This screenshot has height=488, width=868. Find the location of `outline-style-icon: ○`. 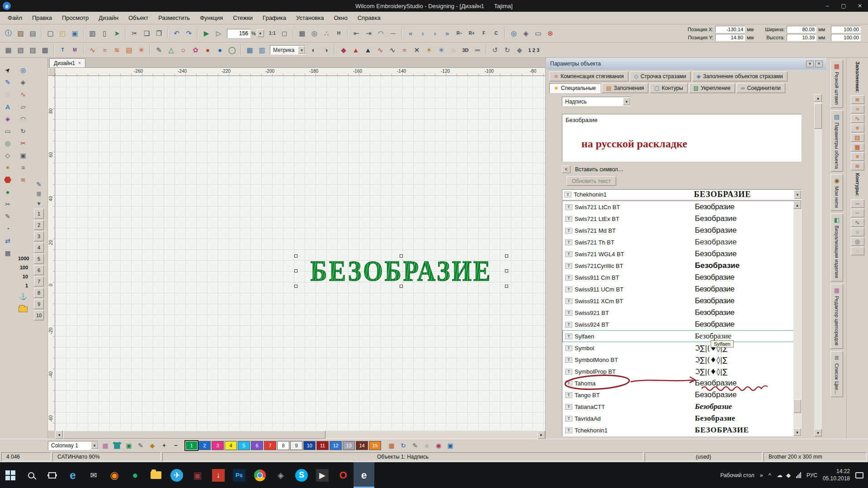

outline-style-icon: ○ is located at coordinates (858, 232).